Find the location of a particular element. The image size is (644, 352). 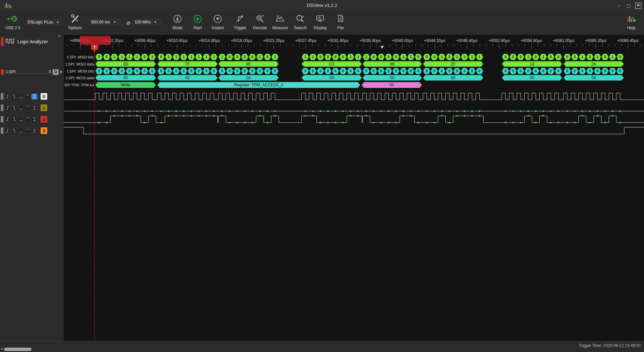

scroll-left-arrow-icon is located at coordinates (2, 349).